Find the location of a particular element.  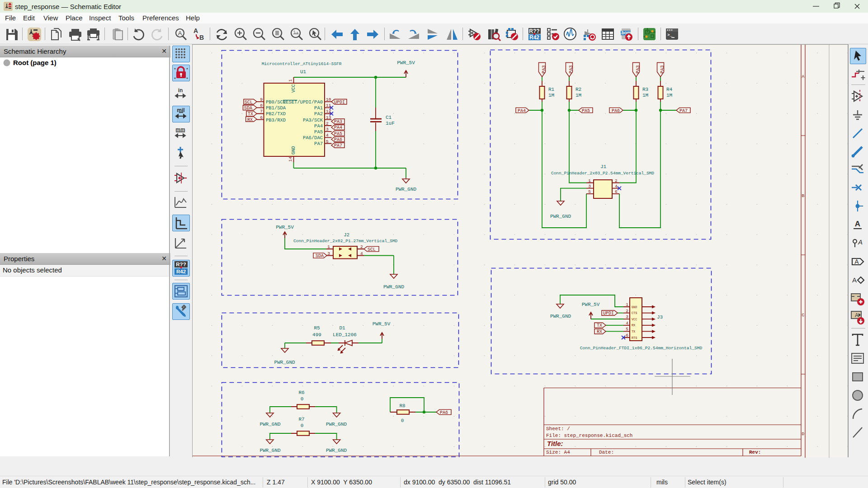

svg-text: D is located at coordinates (803, 434).